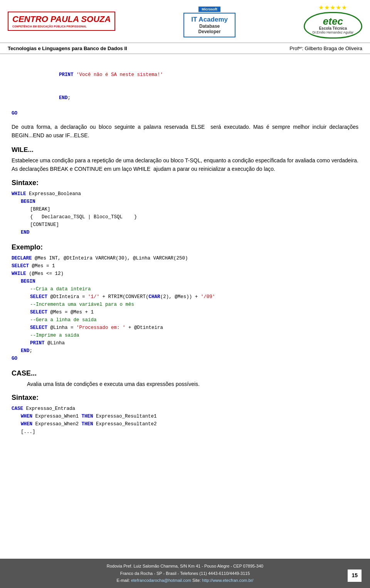 The width and height of the screenshot is (370, 588). Describe the element at coordinates (185, 574) in the screenshot. I see `footer-line2: Franco da Rocha - SP - Brasil - Telefone…` at that location.